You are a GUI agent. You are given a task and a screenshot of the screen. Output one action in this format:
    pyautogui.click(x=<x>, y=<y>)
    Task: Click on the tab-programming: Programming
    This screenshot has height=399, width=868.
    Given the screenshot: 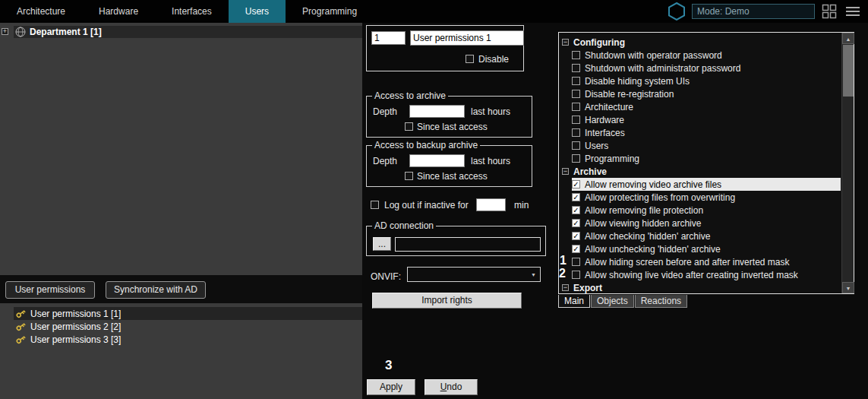 What is the action you would take?
    pyautogui.click(x=330, y=11)
    